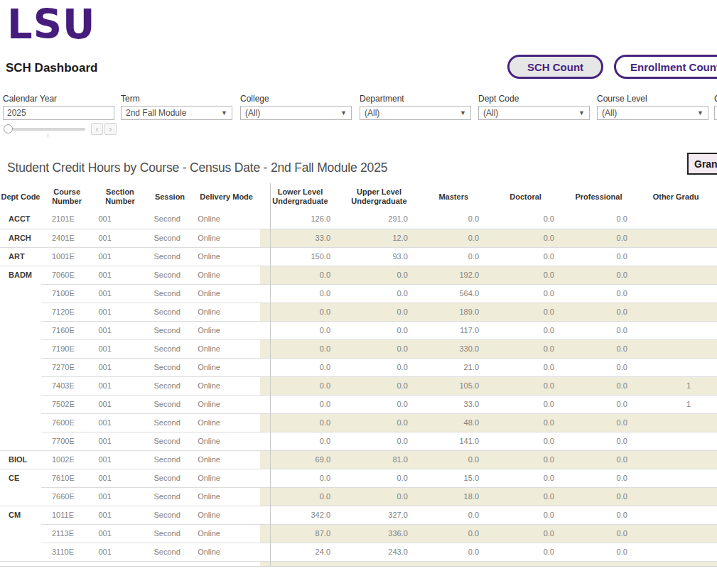 The width and height of the screenshot is (717, 588). I want to click on cell-llu: 69.0, so click(300, 459).